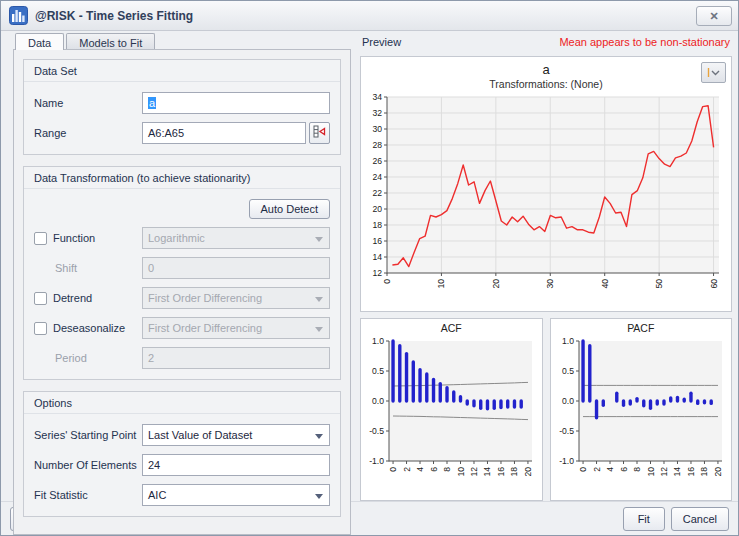 This screenshot has width=739, height=536. What do you see at coordinates (236, 435) in the screenshot?
I see `starting-point-select: Last Value of Dataset` at bounding box center [236, 435].